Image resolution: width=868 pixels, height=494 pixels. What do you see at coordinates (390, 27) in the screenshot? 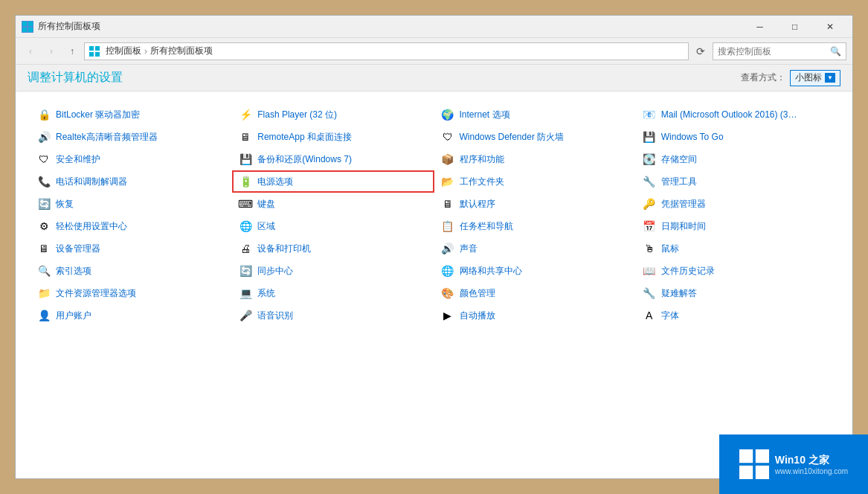
I see `window-title: 所有控制面板项` at bounding box center [390, 27].